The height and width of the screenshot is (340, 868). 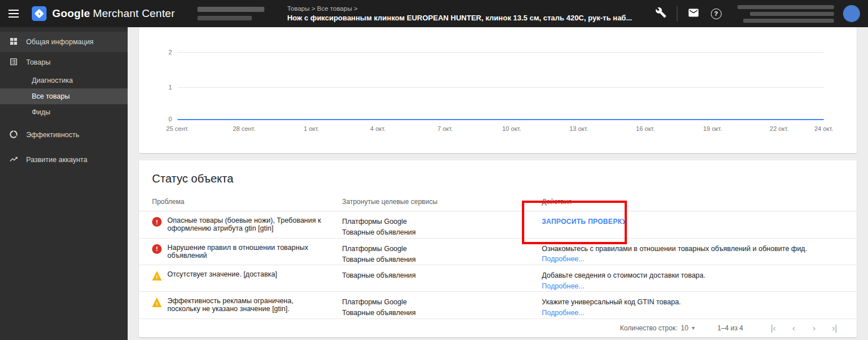 I want to click on request-review-link: ЗАПРОСИТЬ ПРОВЕРКУ, so click(x=692, y=222).